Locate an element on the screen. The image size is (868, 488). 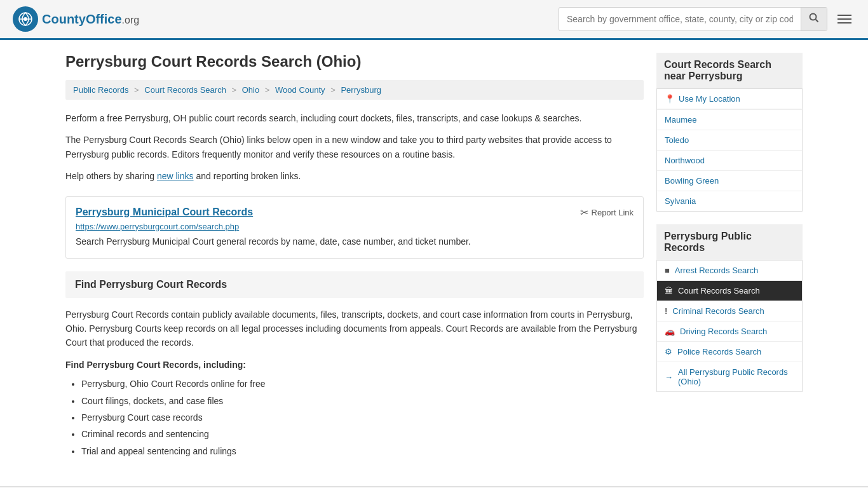
header-right is located at coordinates (707, 19).